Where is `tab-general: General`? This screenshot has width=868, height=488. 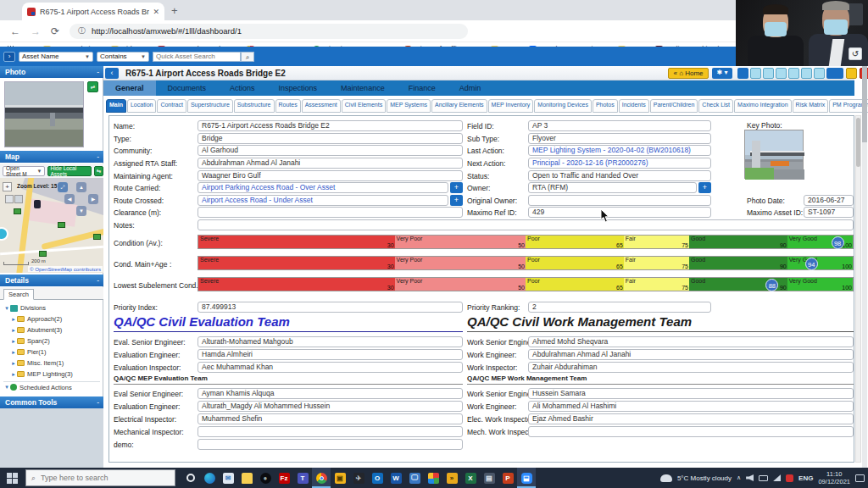
tab-general: General is located at coordinates (130, 88).